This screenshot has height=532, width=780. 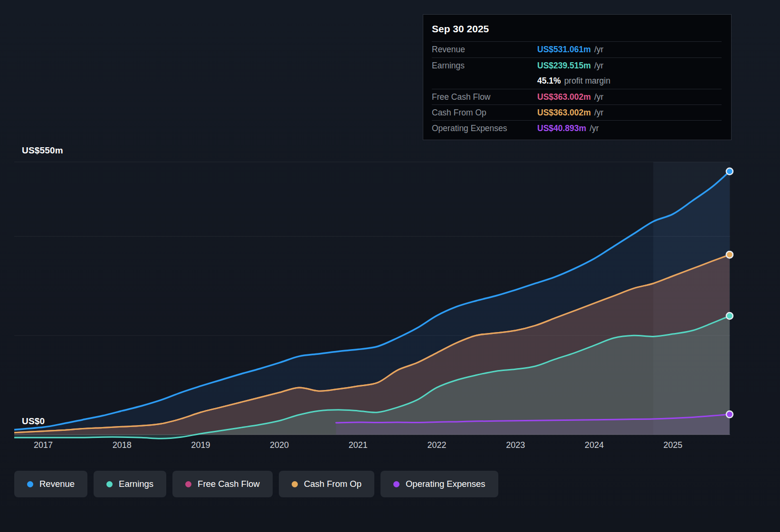 What do you see at coordinates (279, 446) in the screenshot?
I see `x-tick-2020: 2020` at bounding box center [279, 446].